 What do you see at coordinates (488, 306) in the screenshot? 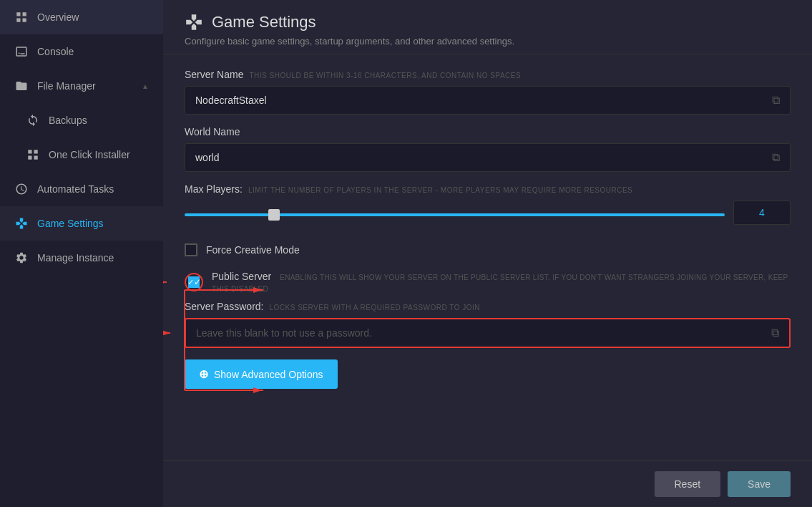
I see `server-password-label: Server Password: LOCKS SERVER WITH A REQ…` at bounding box center [488, 306].